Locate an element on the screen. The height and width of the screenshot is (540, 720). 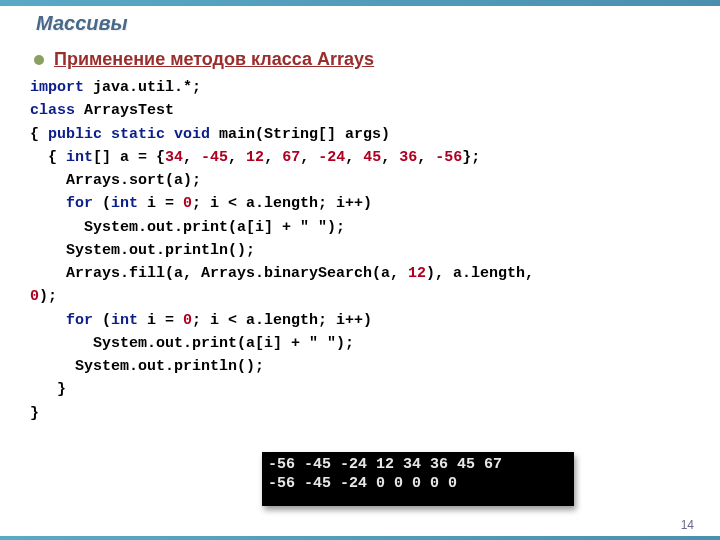
num: 67 is located at coordinates (291, 158).